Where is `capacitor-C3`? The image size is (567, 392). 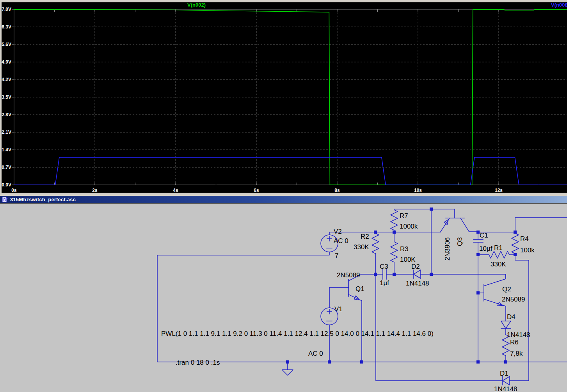
capacitor-C3 is located at coordinates (385, 275).